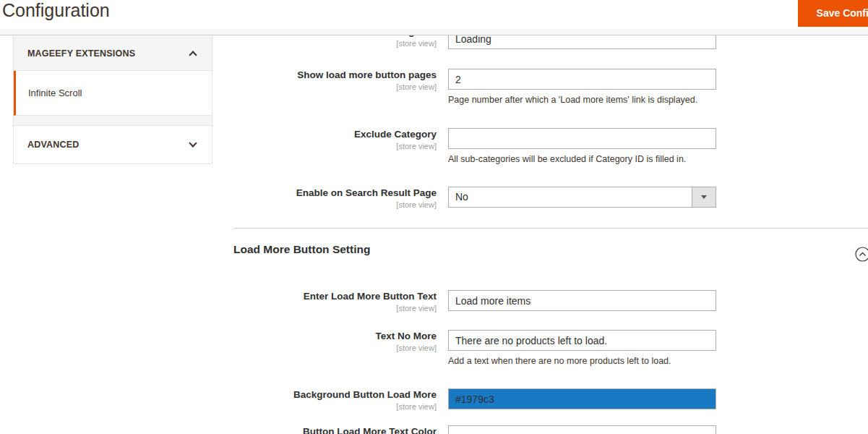  Describe the element at coordinates (113, 93) in the screenshot. I see `sidebar-item-infinite-scroll: Infinite Scroll` at that location.